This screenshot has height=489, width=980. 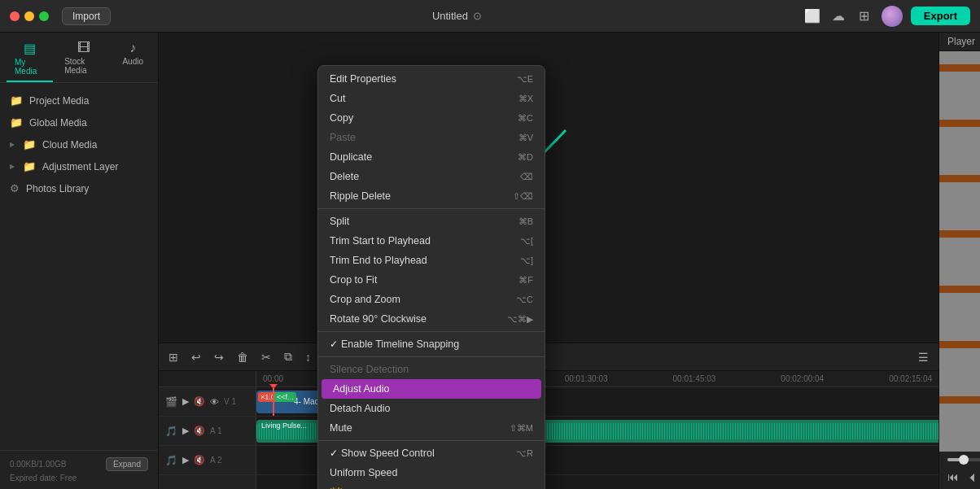 What do you see at coordinates (266, 357) in the screenshot?
I see `tl-cut-icon: ✂` at bounding box center [266, 357].